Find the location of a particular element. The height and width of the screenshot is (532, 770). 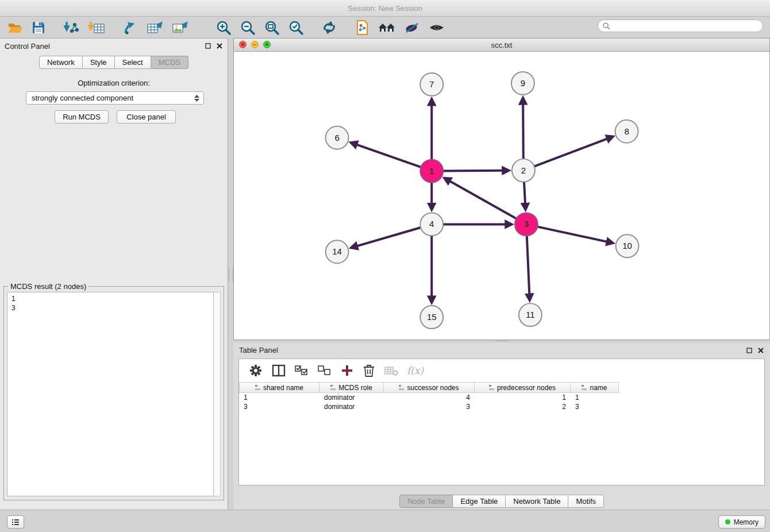

column-header-label: name is located at coordinates (598, 388).